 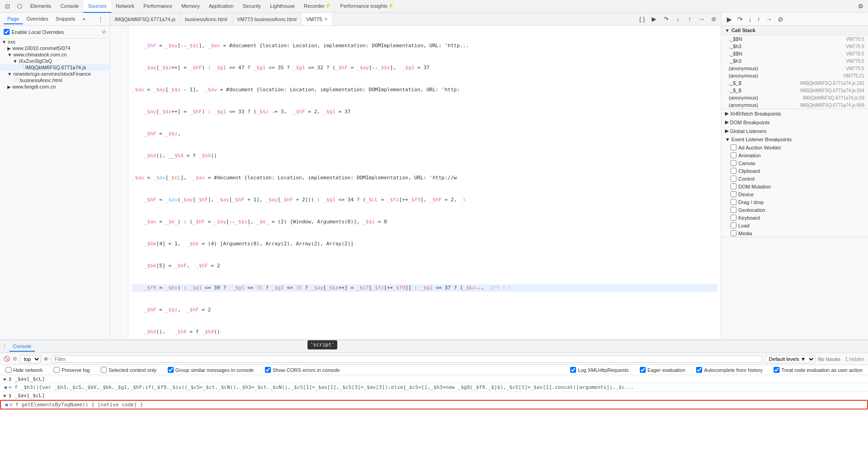 What do you see at coordinates (795, 98) in the screenshot?
I see `call-item-8: (anonymous) IM0jQktM6FSQ.6771a74.js:59` at bounding box center [795, 98].